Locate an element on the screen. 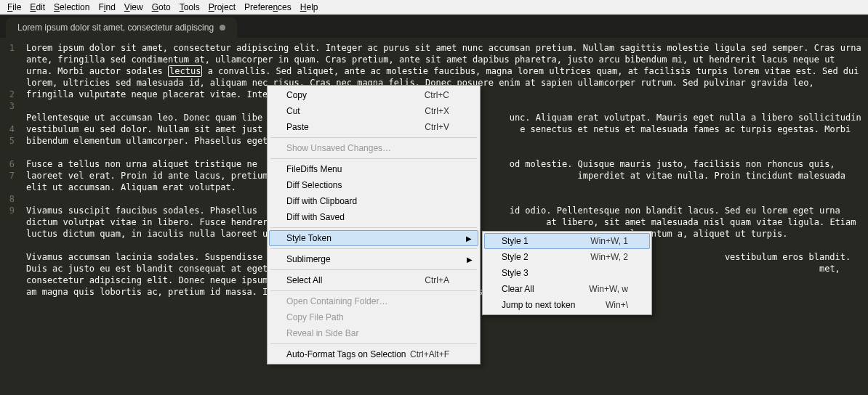 Image resolution: width=868 pixels, height=395 pixels. menubar: File Edit Selection Find View Goto Tools… is located at coordinates (434, 7).